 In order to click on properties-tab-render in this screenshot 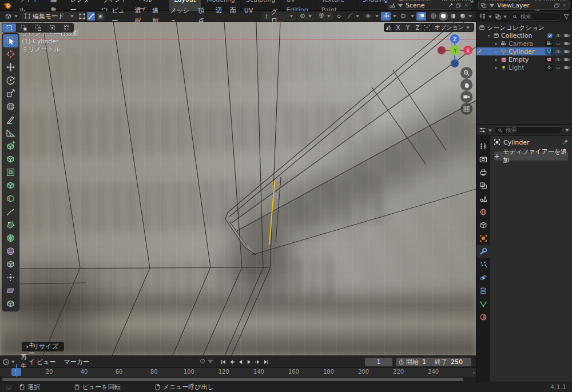, I will do `click(483, 159)`.